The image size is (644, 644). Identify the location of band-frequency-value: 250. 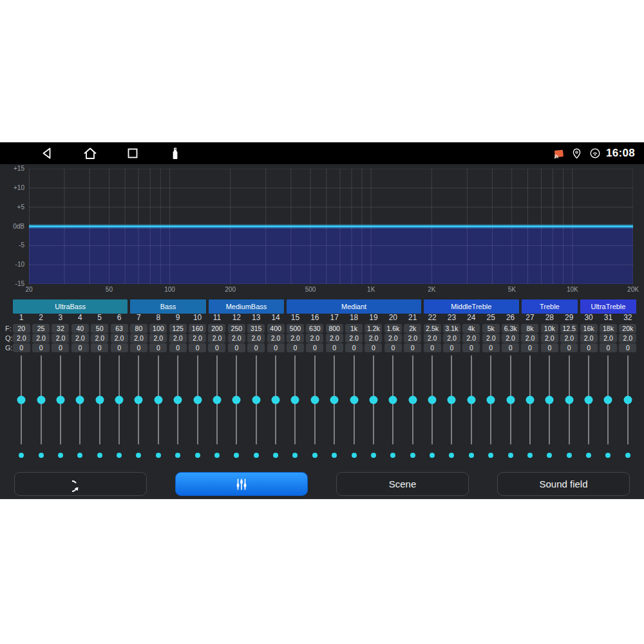
(237, 328).